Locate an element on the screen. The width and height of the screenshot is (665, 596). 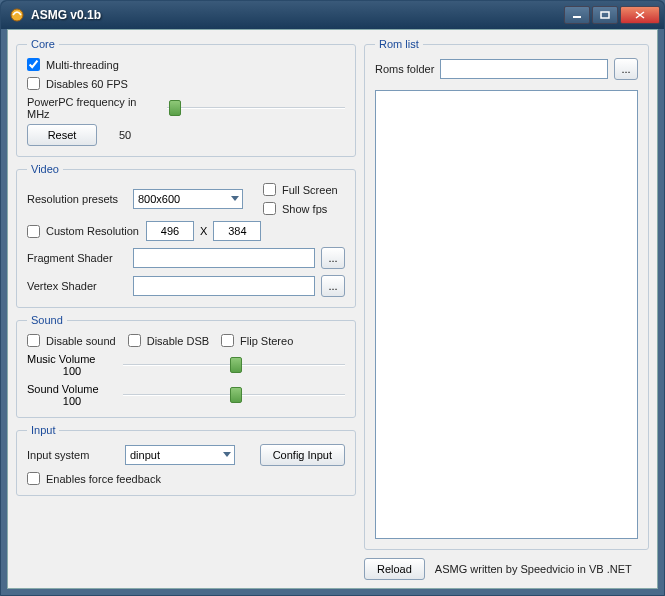
fullscreen-checkbox is located at coordinates (270, 190).